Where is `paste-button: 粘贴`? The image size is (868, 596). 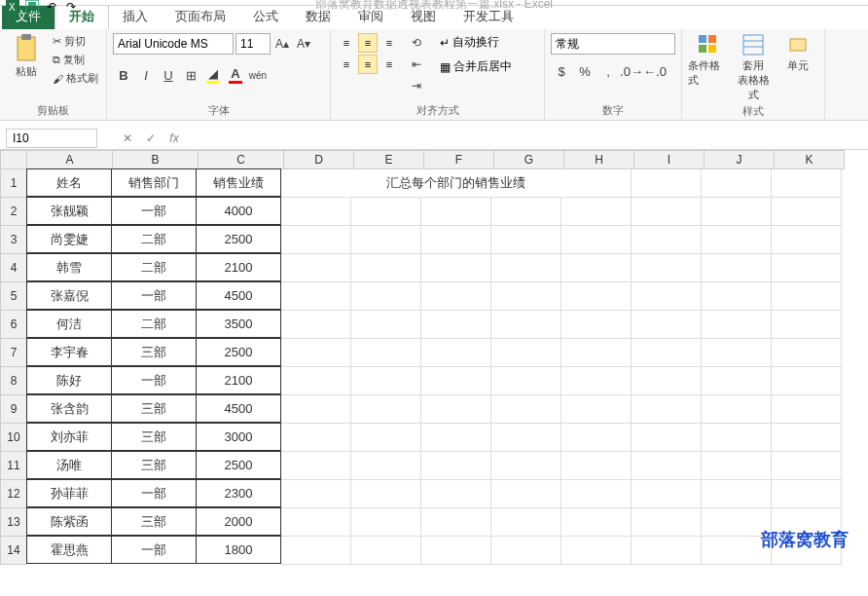
paste-button: 粘贴 is located at coordinates (26, 56).